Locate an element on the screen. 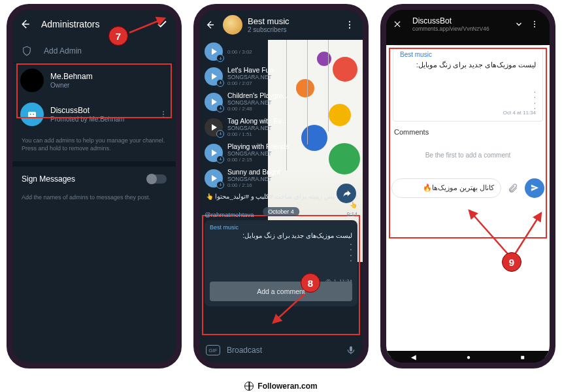 This screenshot has height=392, width=562. shield-icon is located at coordinates (28, 51).